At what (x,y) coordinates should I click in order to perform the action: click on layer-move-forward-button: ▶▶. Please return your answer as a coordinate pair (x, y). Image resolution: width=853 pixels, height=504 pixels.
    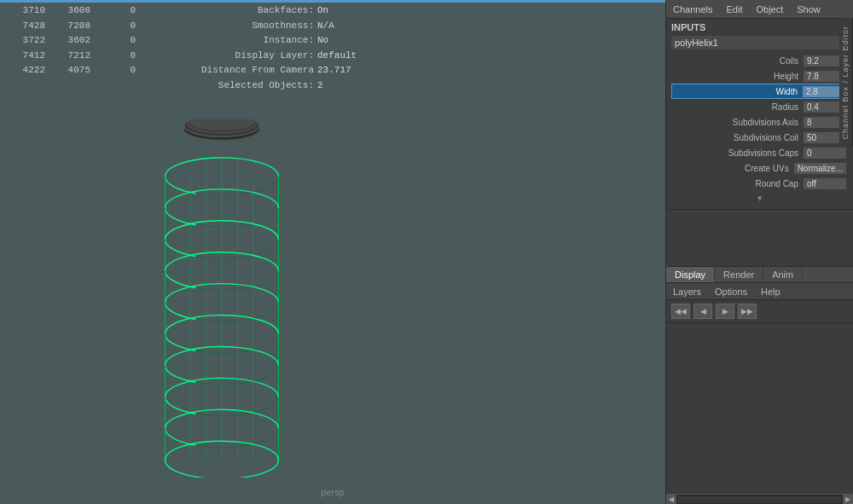
    Looking at the image, I should click on (747, 311).